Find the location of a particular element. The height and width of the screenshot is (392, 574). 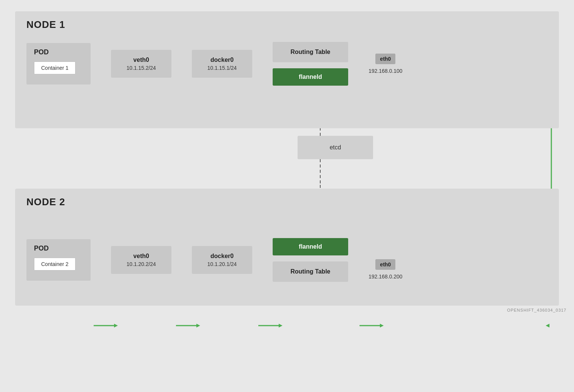

node1-component-row: POD Container 1 veth0 10.1.15.2/24 docke… is located at coordinates (287, 64).